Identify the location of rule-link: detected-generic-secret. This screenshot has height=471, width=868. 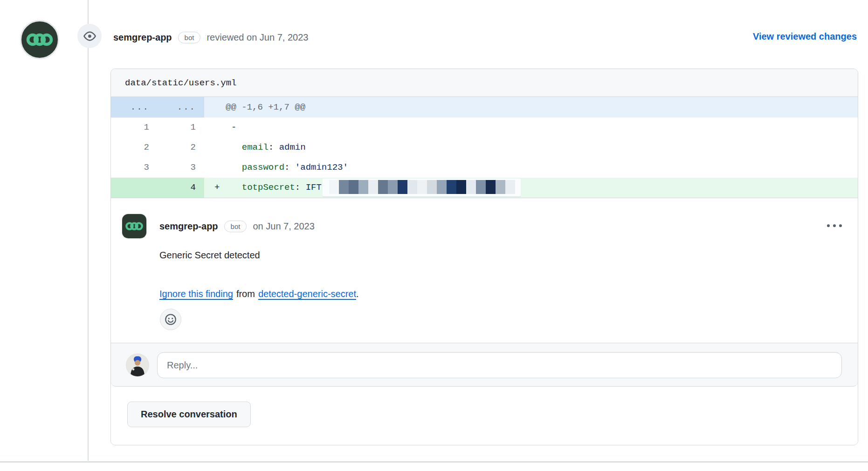
(307, 294).